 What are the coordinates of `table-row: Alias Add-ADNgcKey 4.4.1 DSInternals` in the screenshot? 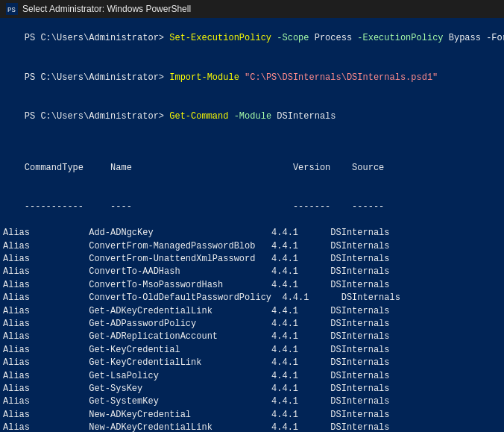 It's located at (252, 233).